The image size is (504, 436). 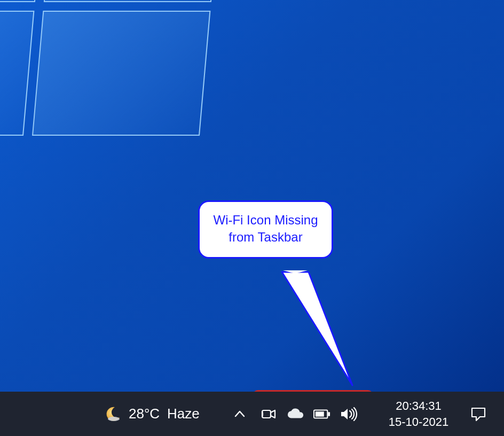 What do you see at coordinates (320, 330) in the screenshot?
I see `annotation-callout-tail` at bounding box center [320, 330].